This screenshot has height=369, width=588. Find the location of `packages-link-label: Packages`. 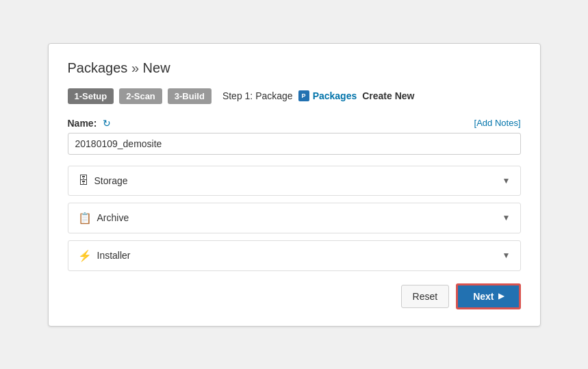

packages-link-label: Packages is located at coordinates (335, 96).